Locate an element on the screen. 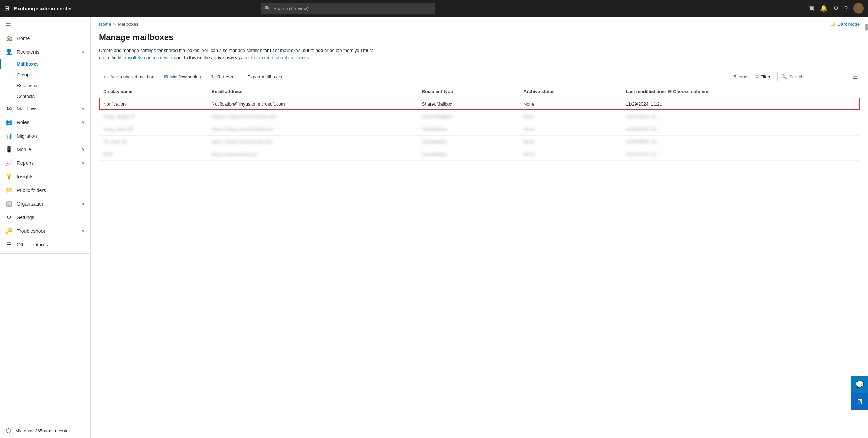 This screenshot has height=438, width=868. sidebar-item-migration: 📊 Migration is located at coordinates (45, 136).